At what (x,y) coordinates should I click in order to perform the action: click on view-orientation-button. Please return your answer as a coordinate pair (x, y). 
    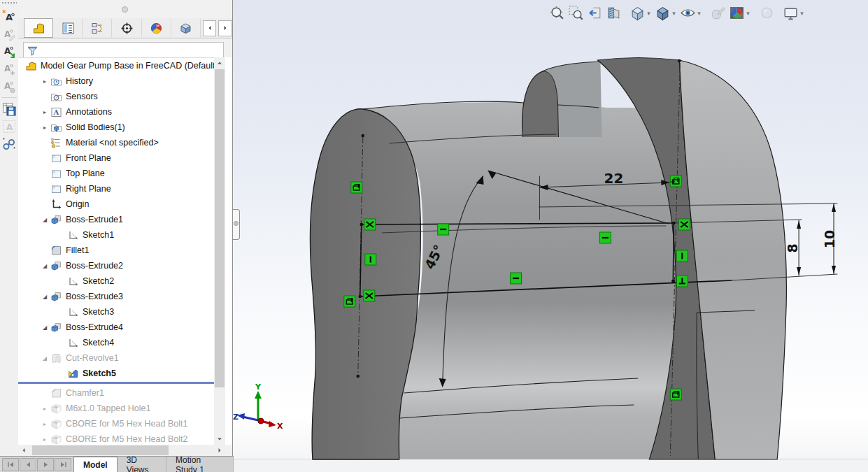
    Looking at the image, I should click on (641, 13).